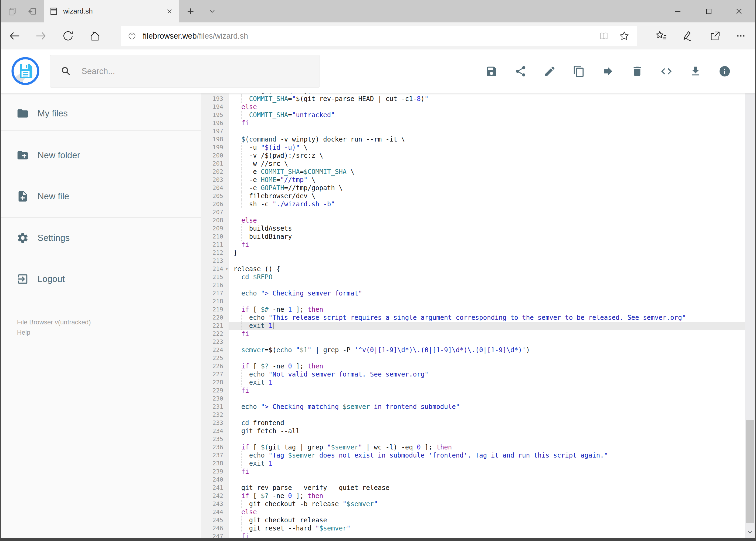 Image resolution: width=756 pixels, height=541 pixels. Describe the element at coordinates (15, 36) in the screenshot. I see `back-icon` at that location.